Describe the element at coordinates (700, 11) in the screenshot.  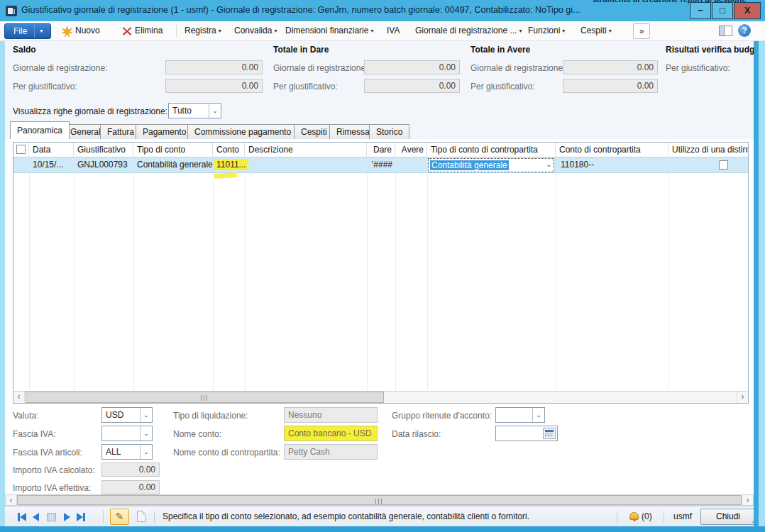
I see `minimize-button: −` at that location.